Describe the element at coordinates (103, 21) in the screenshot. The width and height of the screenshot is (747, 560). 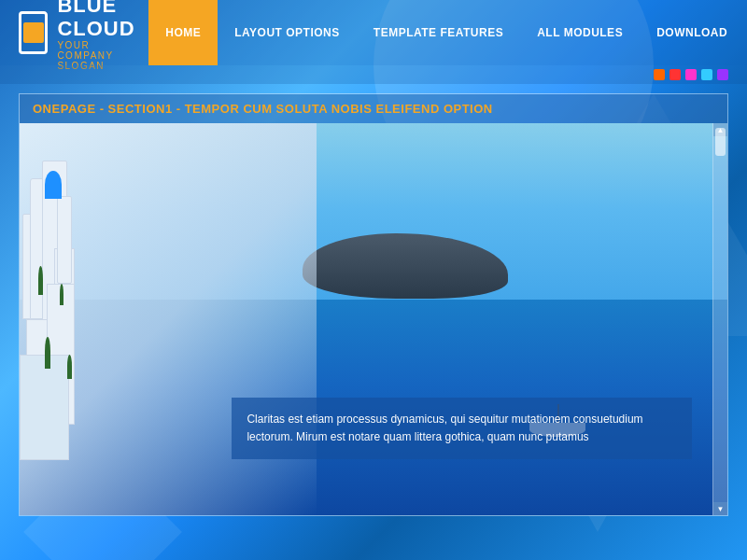
I see `logo-title: BLUE CLOUD` at that location.